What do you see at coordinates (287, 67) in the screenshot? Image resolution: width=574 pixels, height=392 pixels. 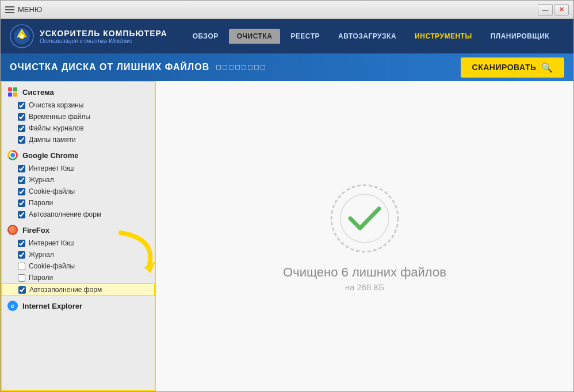 I see `page-header: ОЧИСТКА ДИСКА ОТ ЛИШНИХ ФАЙЛОВ СКАНИРОВА…` at bounding box center [287, 67].